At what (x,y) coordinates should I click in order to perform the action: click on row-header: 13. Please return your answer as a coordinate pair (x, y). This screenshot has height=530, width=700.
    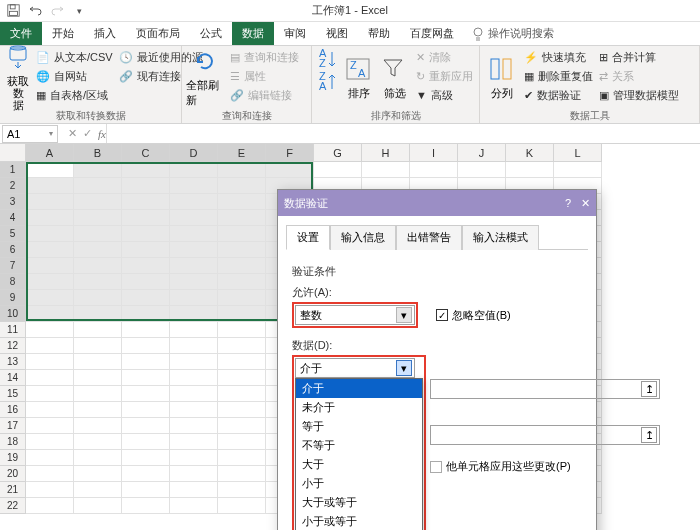
    Looking at the image, I should click on (13, 362).